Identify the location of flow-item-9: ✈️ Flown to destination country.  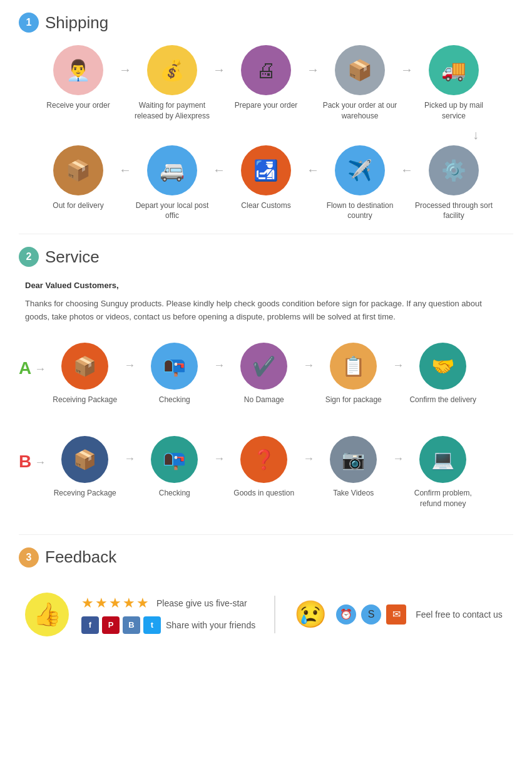
(360, 184).